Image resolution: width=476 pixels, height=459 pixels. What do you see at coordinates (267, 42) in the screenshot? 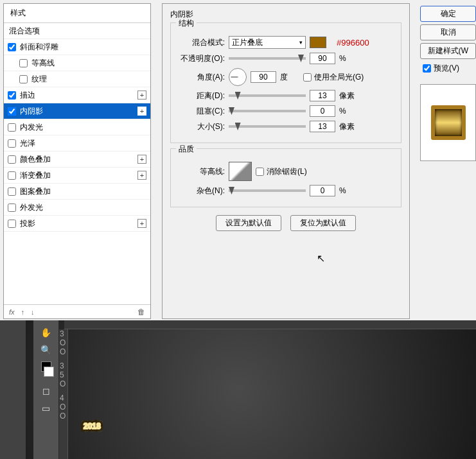
I see `blend-mode-select: 正片叠底 ▾` at bounding box center [267, 42].